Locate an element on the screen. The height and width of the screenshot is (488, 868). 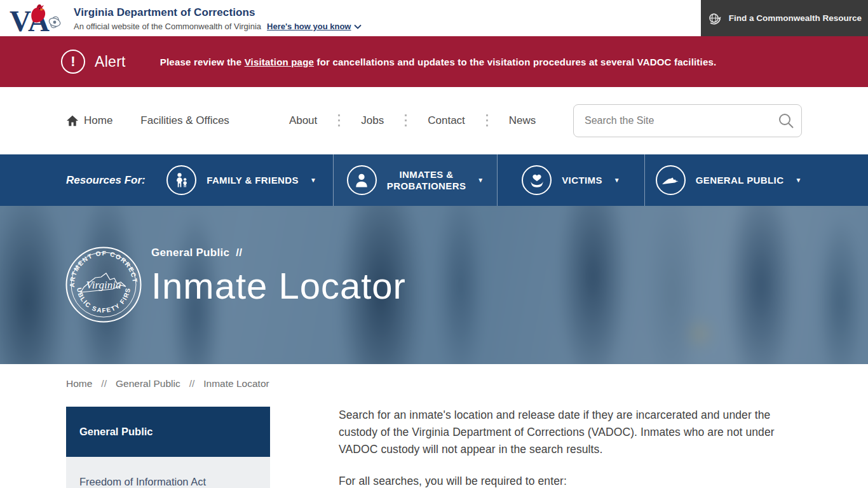
resource-link-label: Find a Commonwealth Resource is located at coordinates (796, 18).